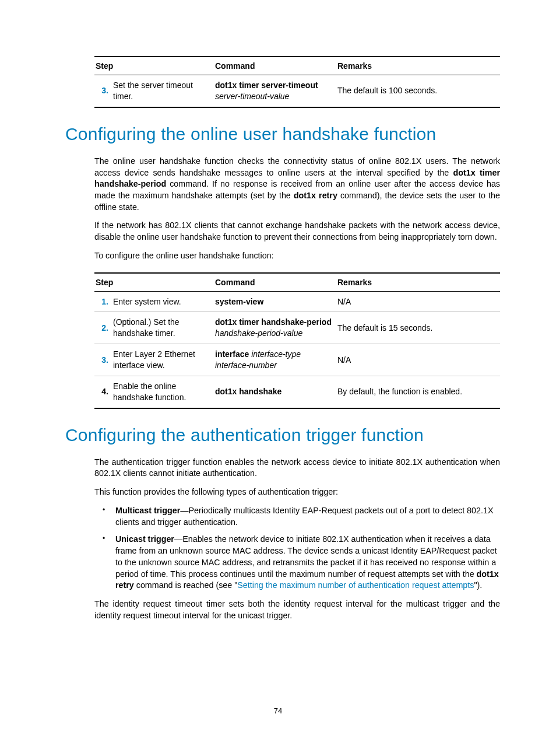  I want to click on command-name: dot1x timer server-timeout, so click(267, 85).